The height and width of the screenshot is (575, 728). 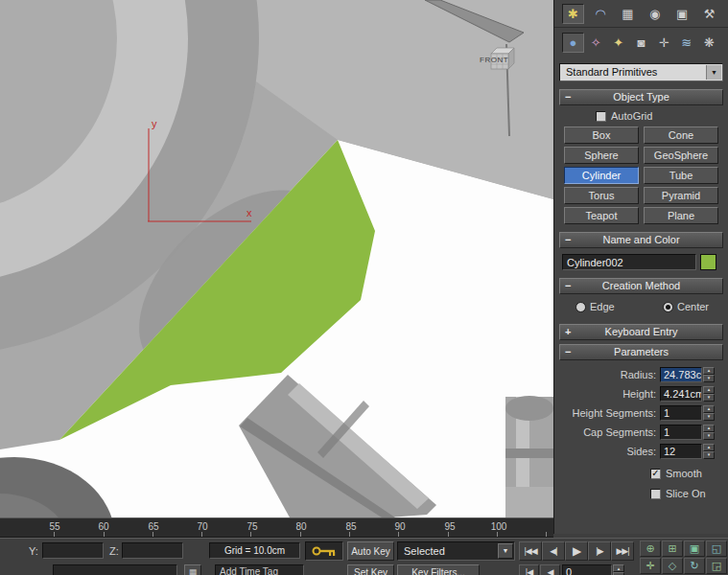 What do you see at coordinates (600, 117) in the screenshot?
I see `autogrid-checkbox` at bounding box center [600, 117].